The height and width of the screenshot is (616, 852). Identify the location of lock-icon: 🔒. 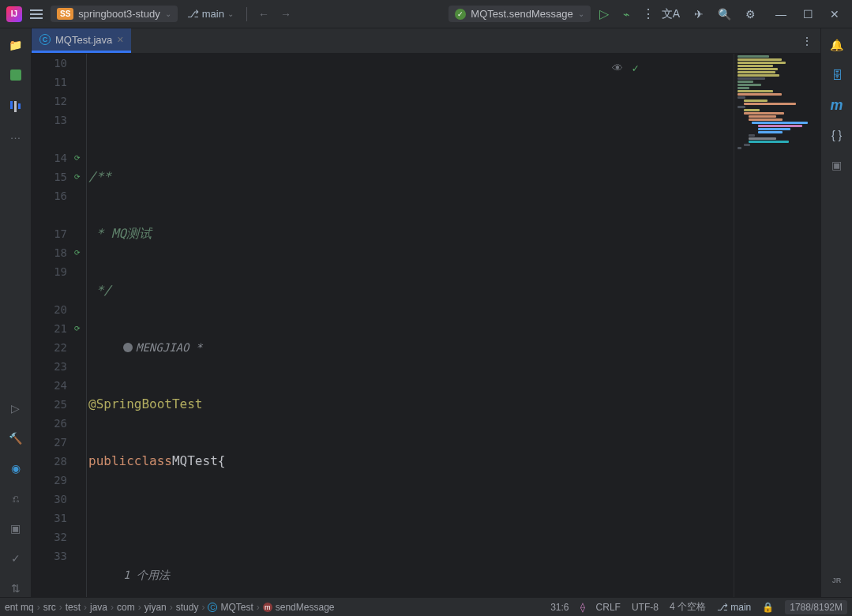
(768, 607).